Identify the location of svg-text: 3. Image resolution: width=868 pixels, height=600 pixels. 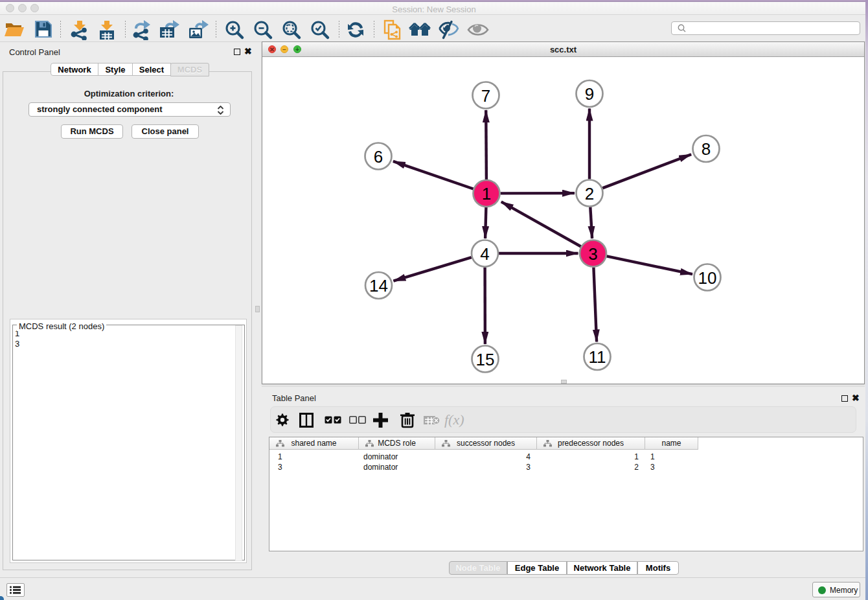
(593, 254).